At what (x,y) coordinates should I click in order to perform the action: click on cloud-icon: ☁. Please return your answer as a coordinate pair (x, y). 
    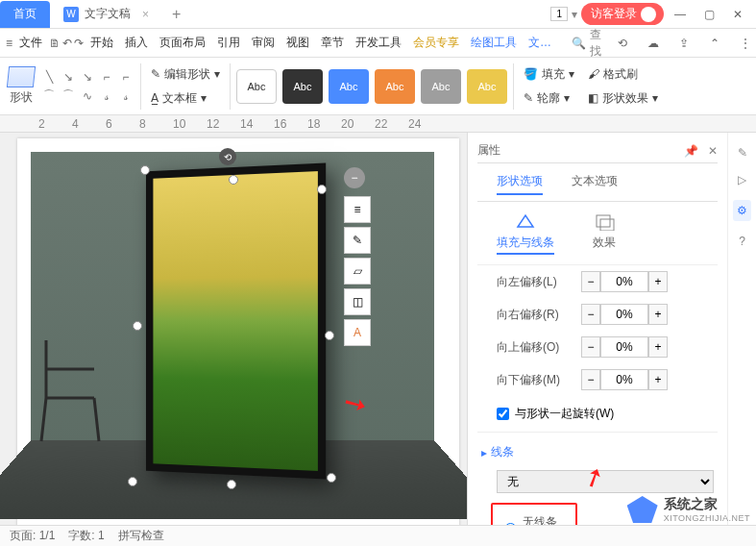
    Looking at the image, I should click on (653, 43).